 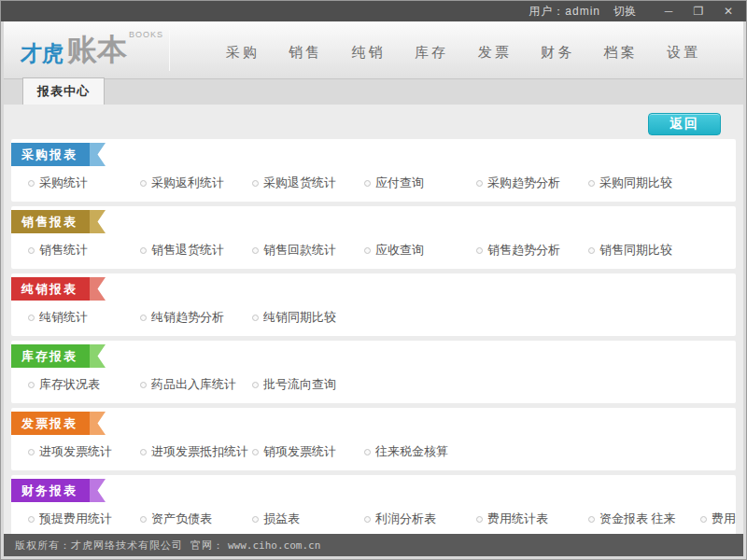 I want to click on report-link-label: 采购统计, so click(x=63, y=183).